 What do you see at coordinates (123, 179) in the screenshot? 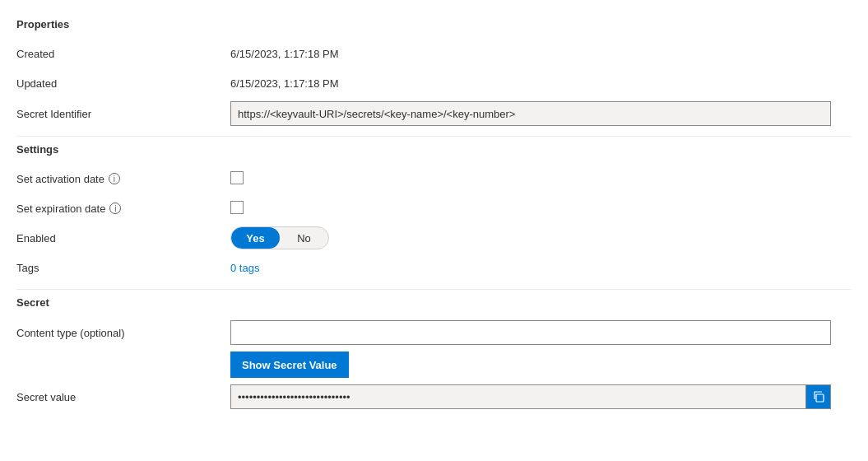
I see `activation-label: Set activation date i` at bounding box center [123, 179].